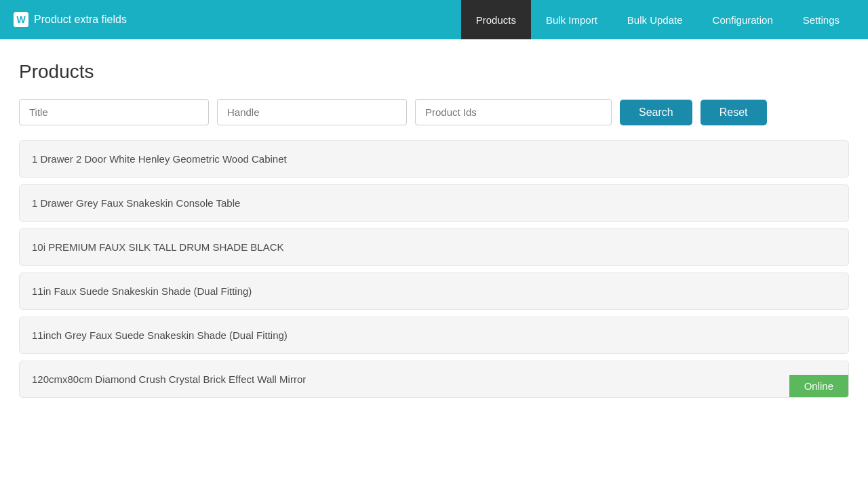  Describe the element at coordinates (434, 159) in the screenshot. I see `product-item: 1 Drawer 2 Door White Henley Geometric W…` at that location.